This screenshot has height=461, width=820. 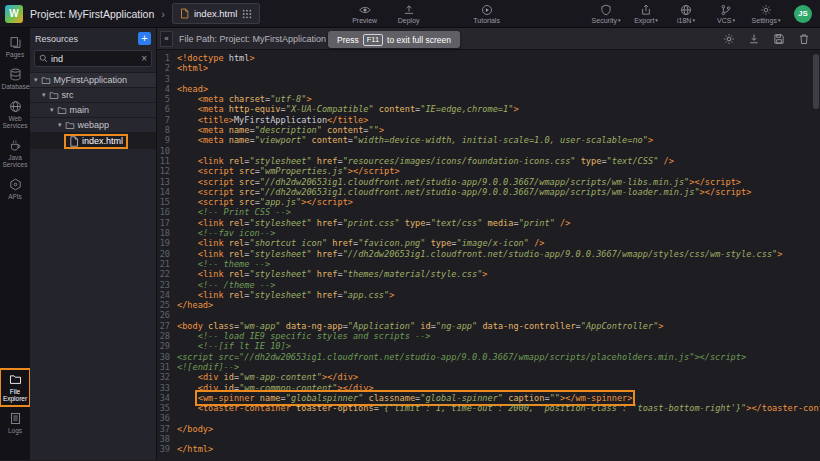 What do you see at coordinates (779, 39) in the screenshot?
I see `save-button` at bounding box center [779, 39].